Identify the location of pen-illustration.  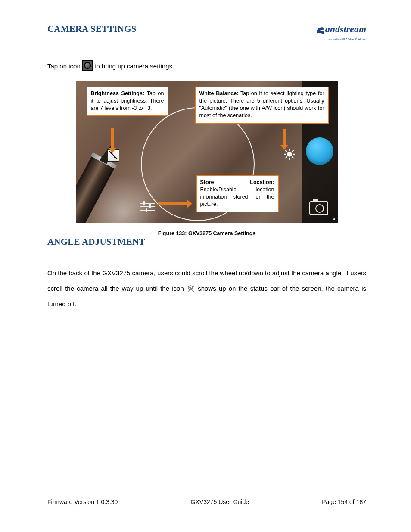
(105, 176).